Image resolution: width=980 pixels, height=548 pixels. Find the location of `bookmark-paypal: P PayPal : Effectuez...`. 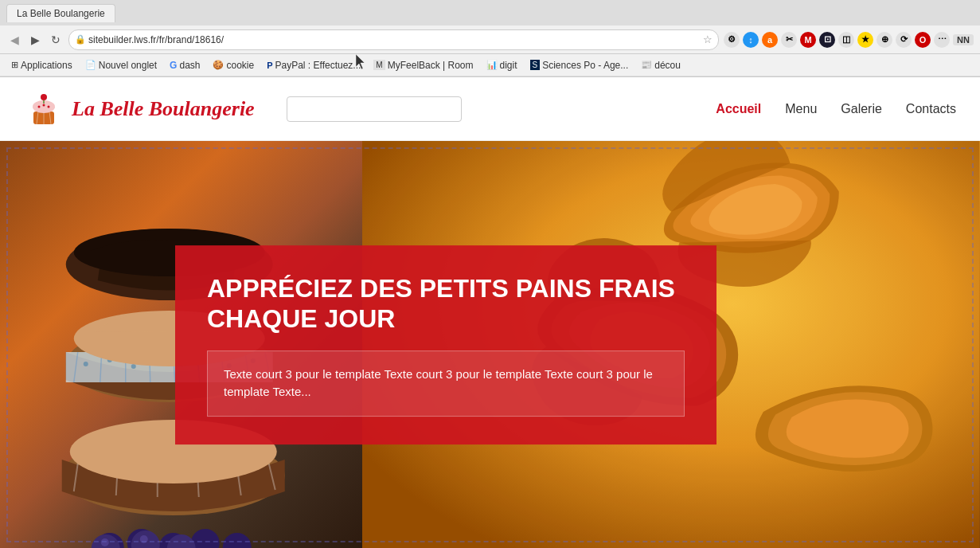

bookmark-paypal: P PayPal : Effectuez... is located at coordinates (314, 65).